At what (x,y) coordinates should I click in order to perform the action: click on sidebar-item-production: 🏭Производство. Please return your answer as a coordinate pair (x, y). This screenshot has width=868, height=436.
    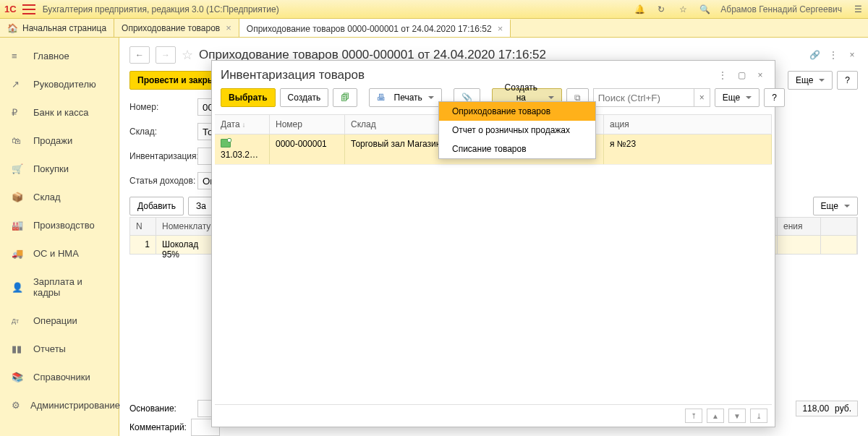
    Looking at the image, I should click on (59, 226).